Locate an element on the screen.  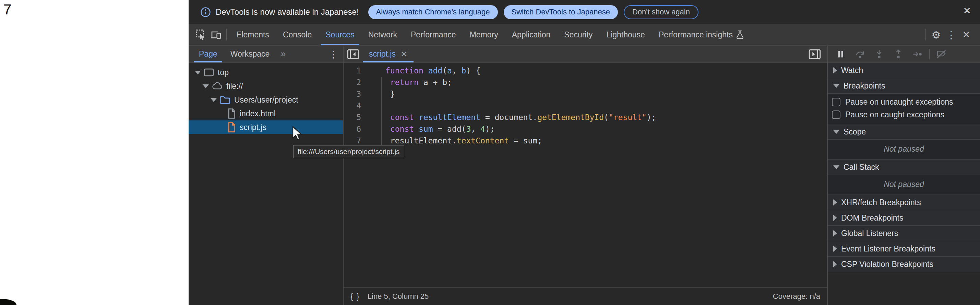
code-text: const sum = add(1, 2); is located at coordinates (432, 129).